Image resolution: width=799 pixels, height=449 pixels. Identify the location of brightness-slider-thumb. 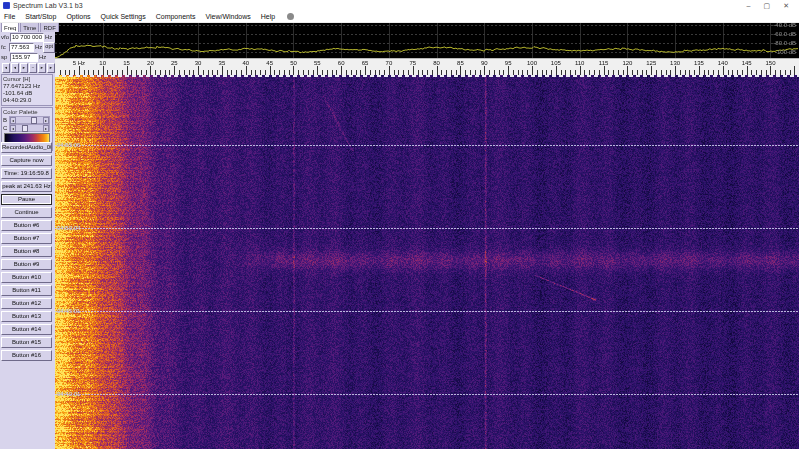
(34, 120).